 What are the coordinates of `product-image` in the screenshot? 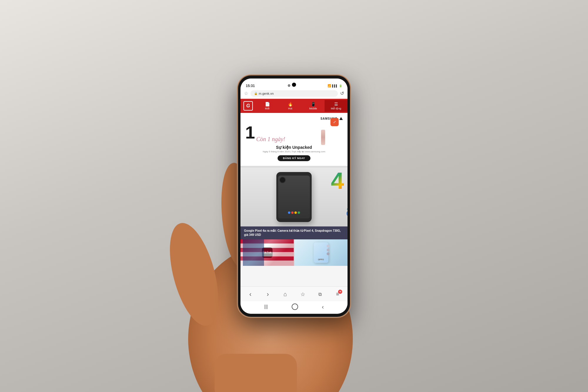 It's located at (323, 137).